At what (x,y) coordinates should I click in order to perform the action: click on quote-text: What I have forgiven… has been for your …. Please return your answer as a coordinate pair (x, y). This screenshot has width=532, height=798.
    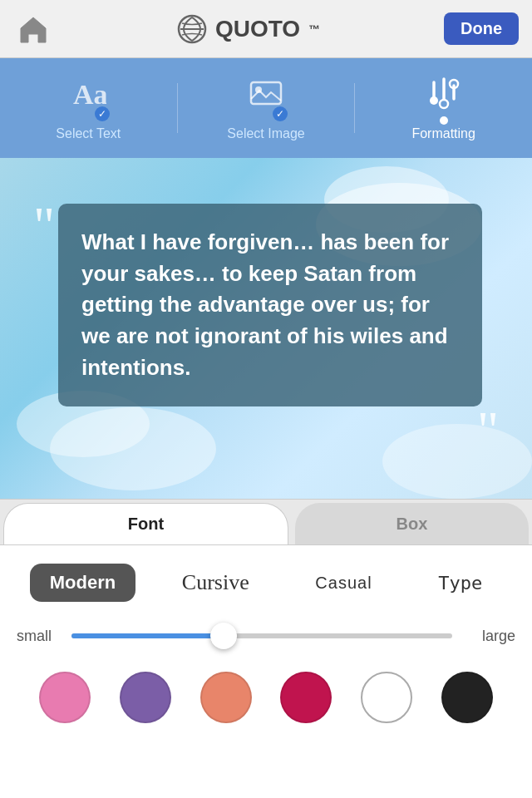
    Looking at the image, I should click on (265, 304).